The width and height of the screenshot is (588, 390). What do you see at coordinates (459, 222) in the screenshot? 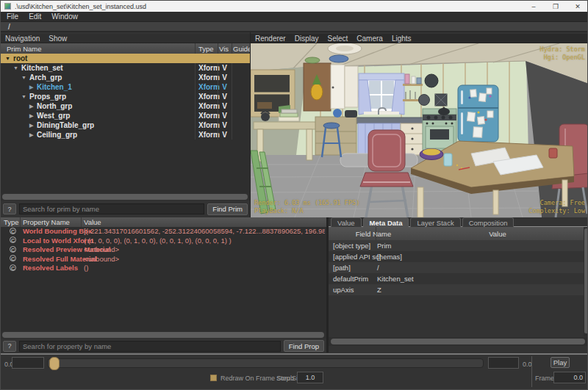
I see `inspector-tabs: Value Meta Data Layer Stack Composition` at bounding box center [459, 222].